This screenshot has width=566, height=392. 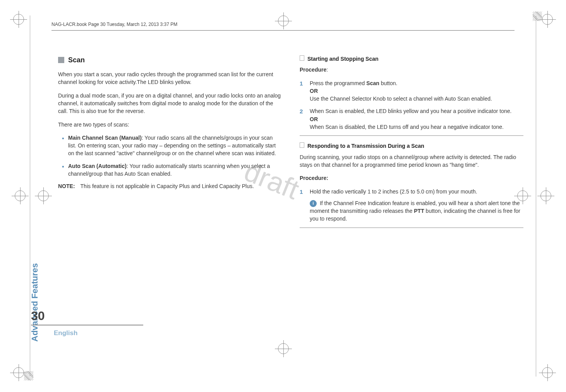 What do you see at coordinates (98, 166) in the screenshot?
I see `list-item-term: Auto Scan (Automatic)` at bounding box center [98, 166].